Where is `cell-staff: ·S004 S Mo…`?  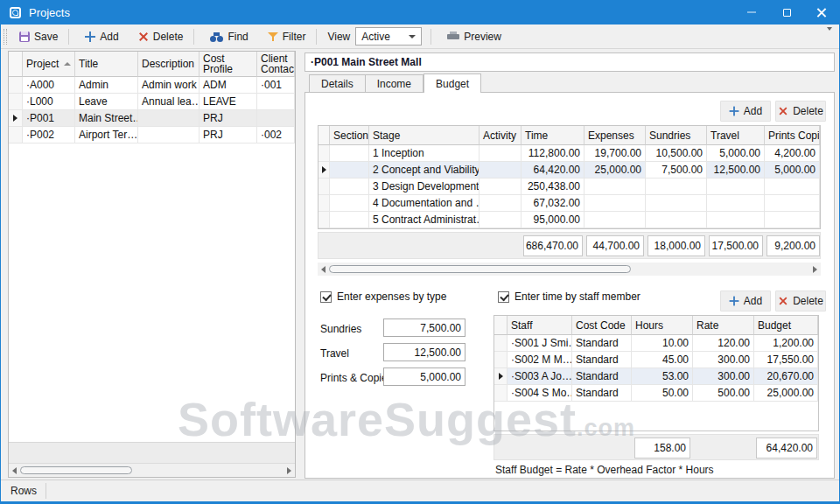 cell-staff: ·S004 S Mo… is located at coordinates (540, 394).